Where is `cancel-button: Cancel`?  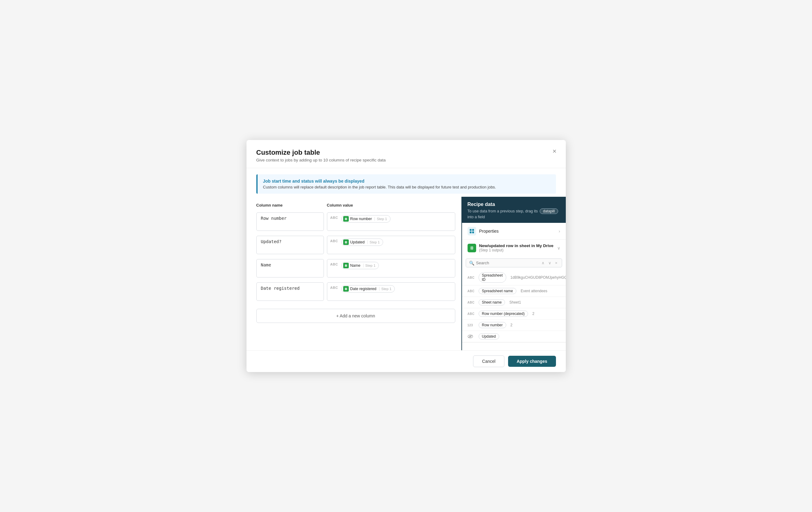
cancel-button: Cancel is located at coordinates (489, 361).